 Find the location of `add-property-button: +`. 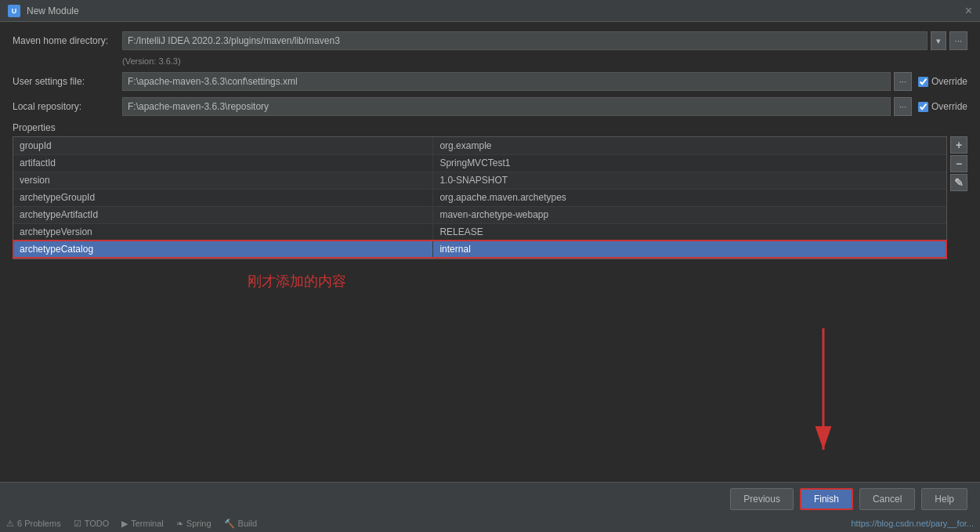

add-property-button: + is located at coordinates (959, 145).